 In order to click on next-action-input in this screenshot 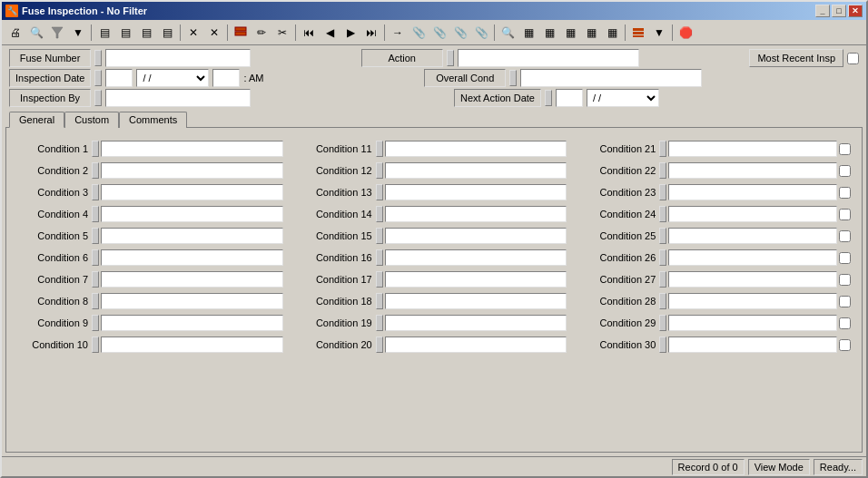, I will do `click(569, 98)`.